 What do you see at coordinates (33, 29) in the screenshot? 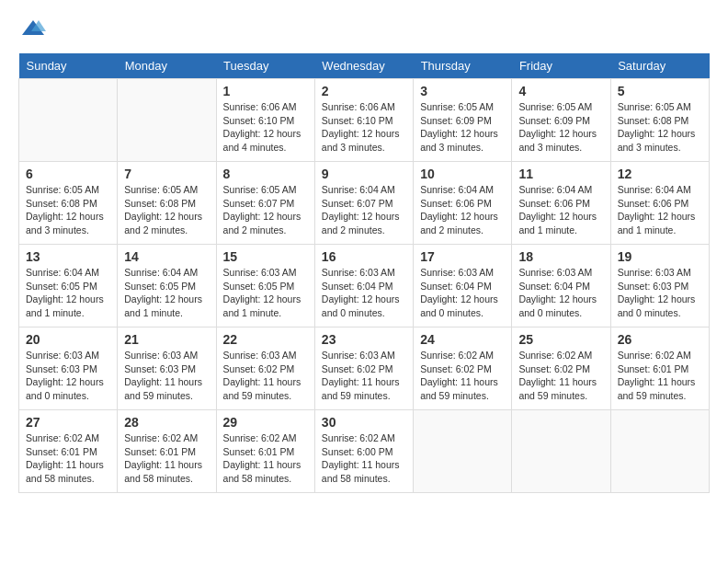
I see `logo-icon` at bounding box center [33, 29].